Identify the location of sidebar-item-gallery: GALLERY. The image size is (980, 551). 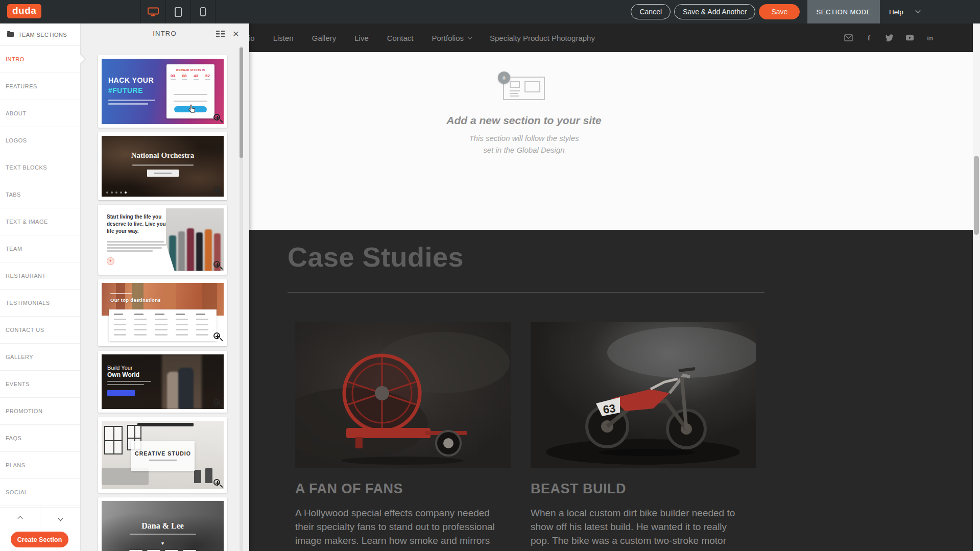
(40, 357).